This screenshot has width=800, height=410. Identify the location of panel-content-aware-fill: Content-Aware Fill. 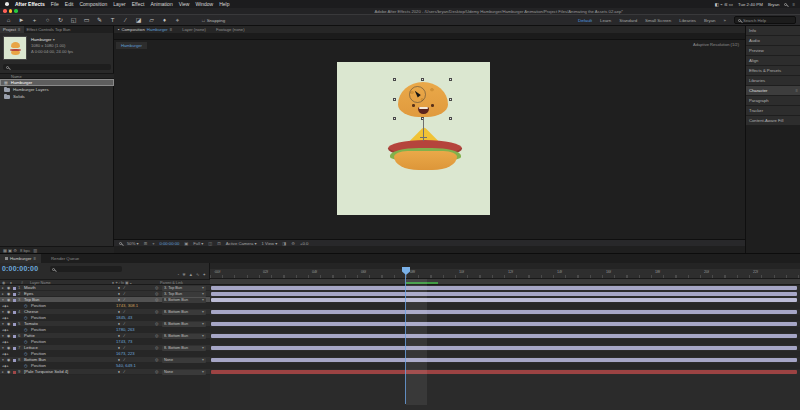
(773, 120).